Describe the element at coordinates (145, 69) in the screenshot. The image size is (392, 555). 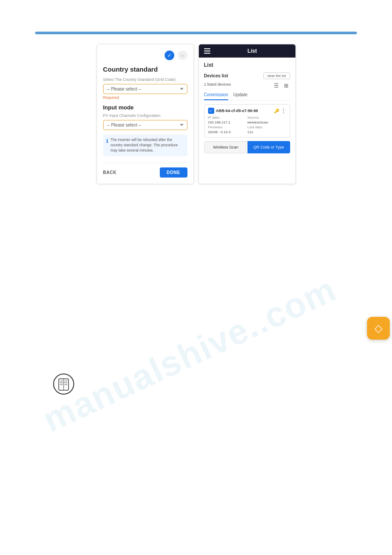
I see `country-standard-title: Country standard` at that location.